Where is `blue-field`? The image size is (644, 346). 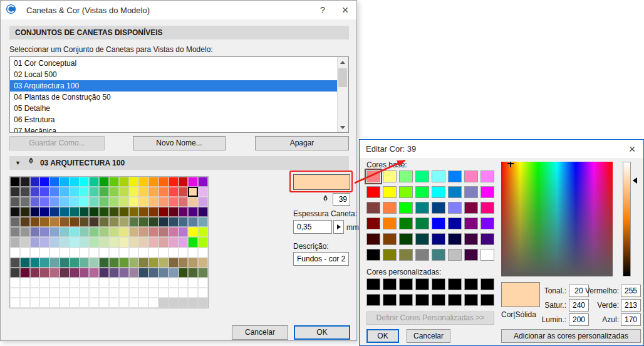 blue-field is located at coordinates (631, 320).